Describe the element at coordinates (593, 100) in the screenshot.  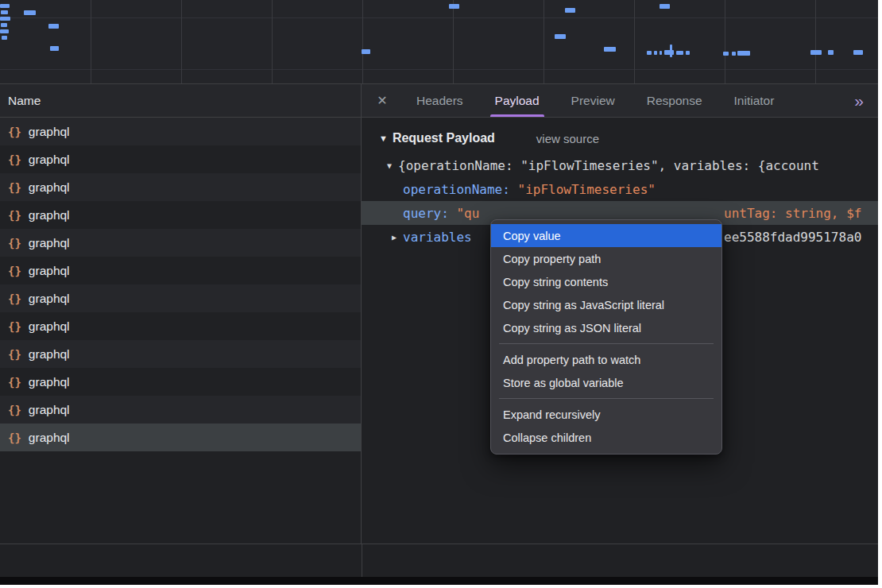
I see `tab-preview: Preview` at that location.